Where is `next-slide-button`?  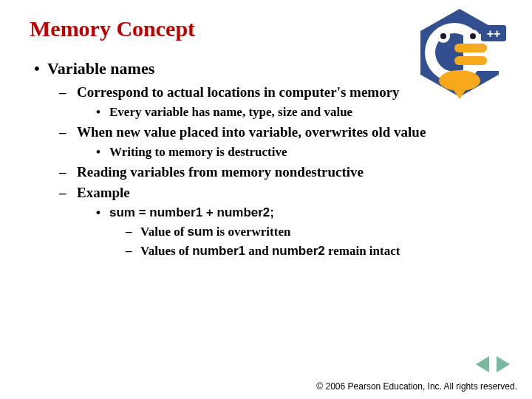 next-slide-button is located at coordinates (503, 364).